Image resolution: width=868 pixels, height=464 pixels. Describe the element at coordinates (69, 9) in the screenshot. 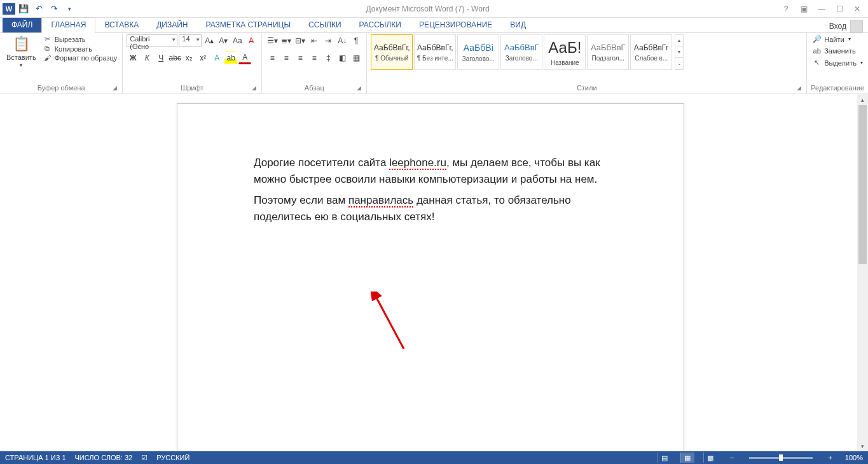

I see `qat-more-button: ▾` at that location.